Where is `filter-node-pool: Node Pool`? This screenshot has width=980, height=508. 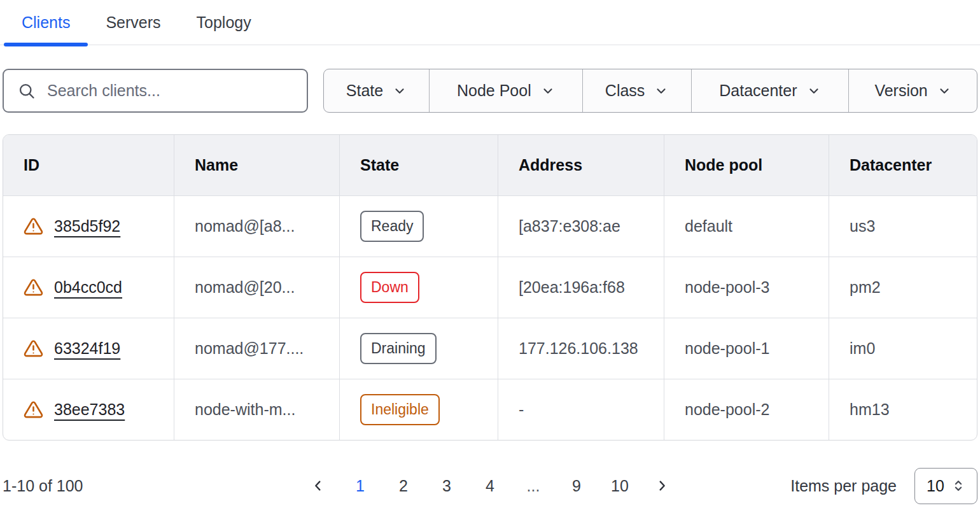 filter-node-pool: Node Pool is located at coordinates (505, 90).